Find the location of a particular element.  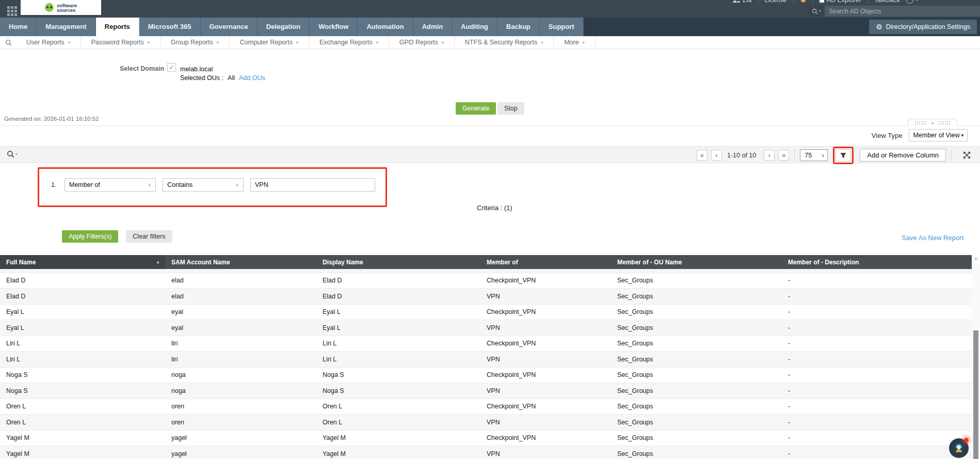

clear-filters-button: Clear filters is located at coordinates (149, 236).